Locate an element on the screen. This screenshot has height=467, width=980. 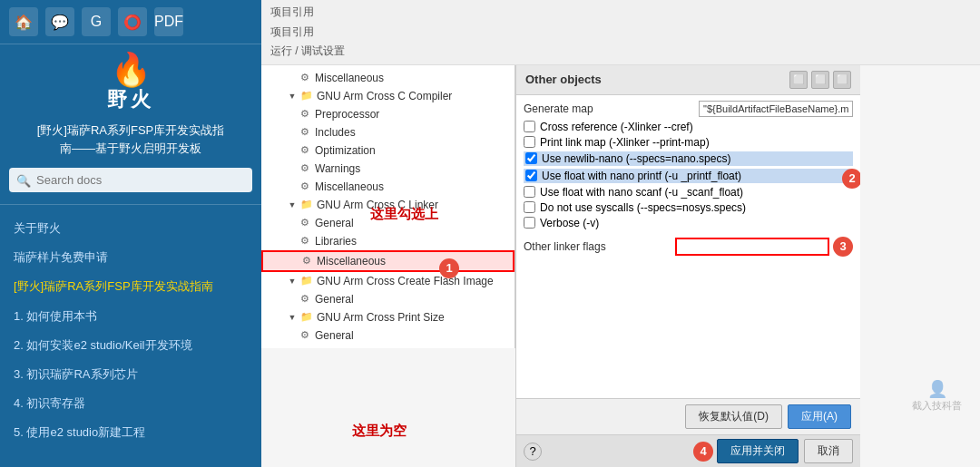
home-icon: 🏠 is located at coordinates (24, 22).